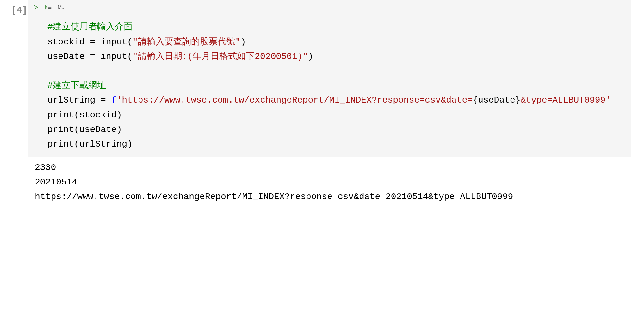 This screenshot has width=644, height=312. I want to click on output-line: 20210514, so click(56, 182).